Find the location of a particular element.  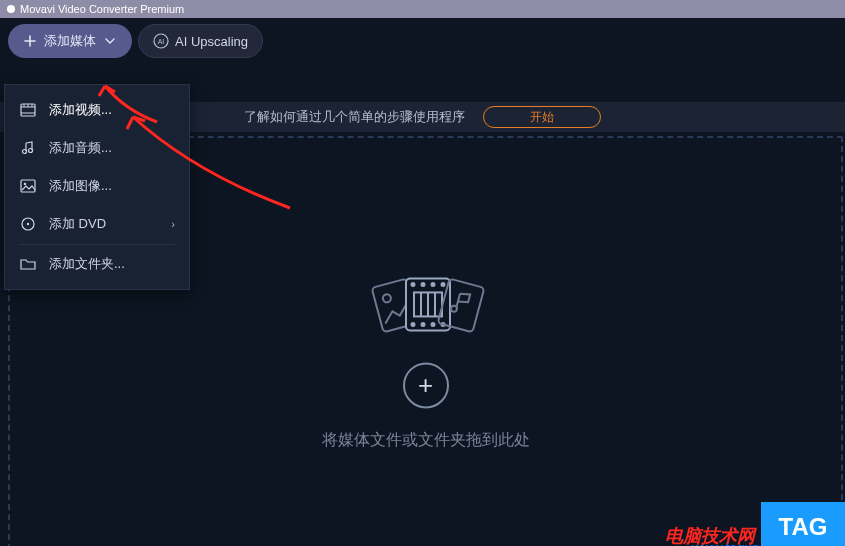

chevron-down-icon is located at coordinates (110, 41).